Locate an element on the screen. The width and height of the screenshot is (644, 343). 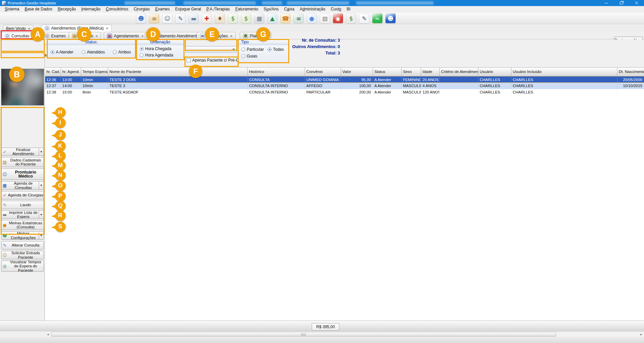
sidebar-button-imprimir-lista-de-espera: ▬Imprimir Lista de Espera▼ is located at coordinates (23, 215).